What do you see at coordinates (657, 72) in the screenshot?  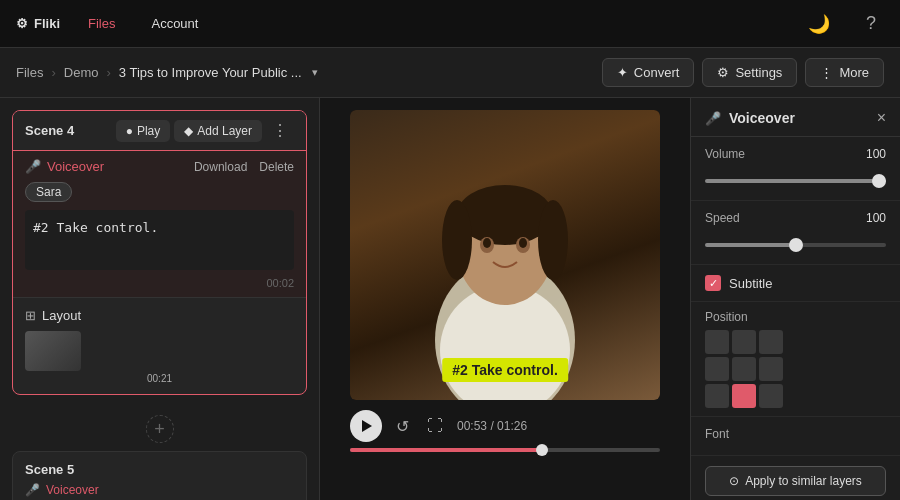 I see `convert-label: Convert` at bounding box center [657, 72].